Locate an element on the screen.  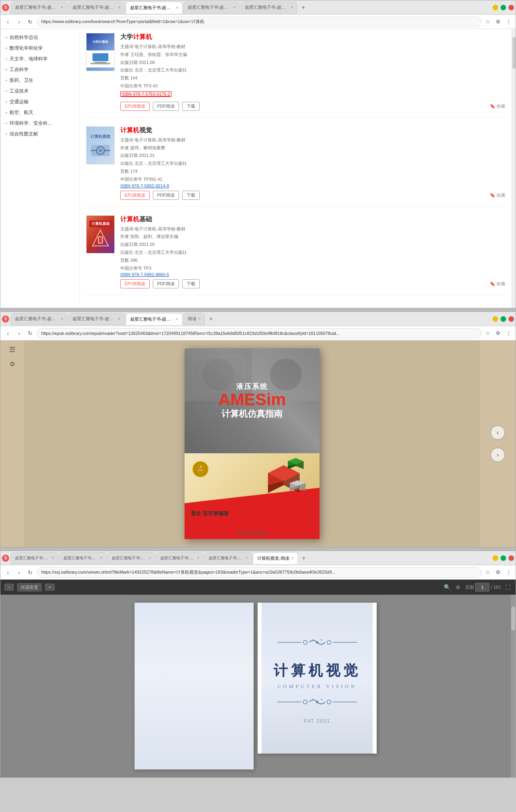
sidebar-item-hangkong: + 航空、航天 is located at coordinates (40, 113).